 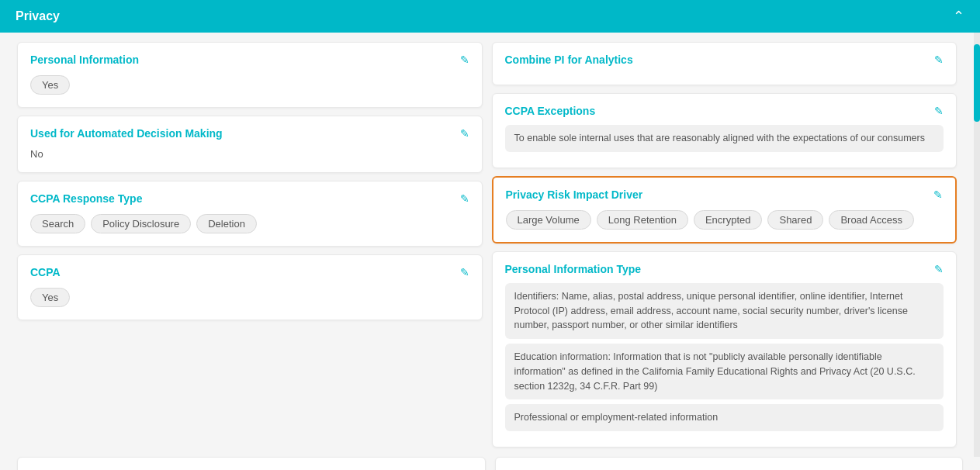 I want to click on tag-broad-access: Broad Access, so click(x=871, y=220).